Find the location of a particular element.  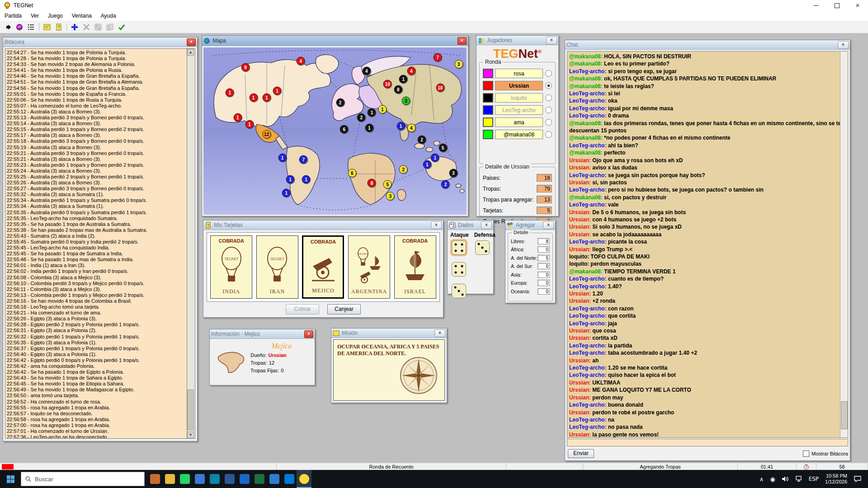

scroll-down-icon: ▼ is located at coordinates (191, 435).